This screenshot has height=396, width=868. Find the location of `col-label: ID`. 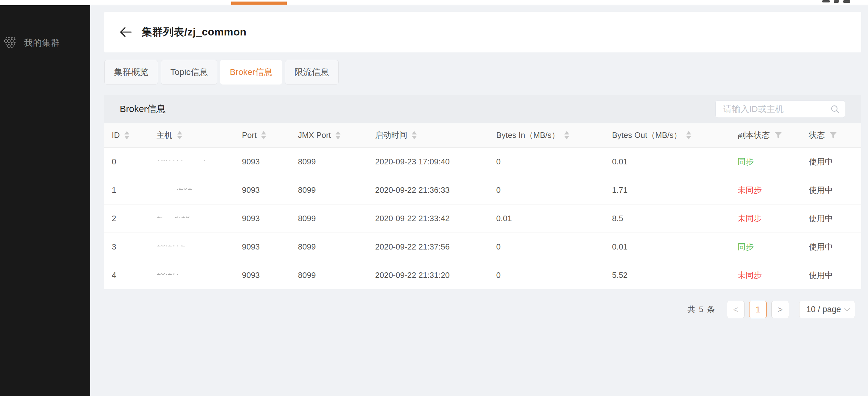

col-label: ID is located at coordinates (116, 135).